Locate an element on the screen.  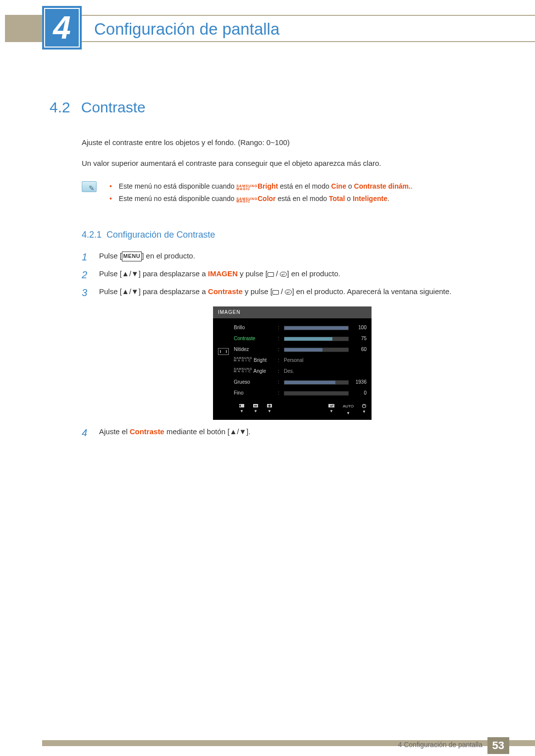
osd-row: Contraste:75 is located at coordinates (300, 339).